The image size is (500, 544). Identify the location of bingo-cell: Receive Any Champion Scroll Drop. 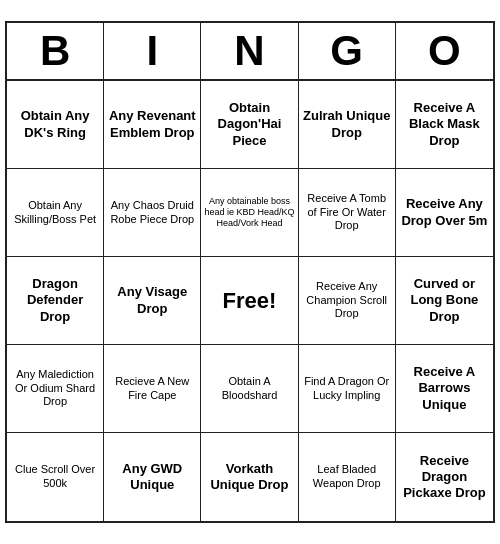
(348, 301).